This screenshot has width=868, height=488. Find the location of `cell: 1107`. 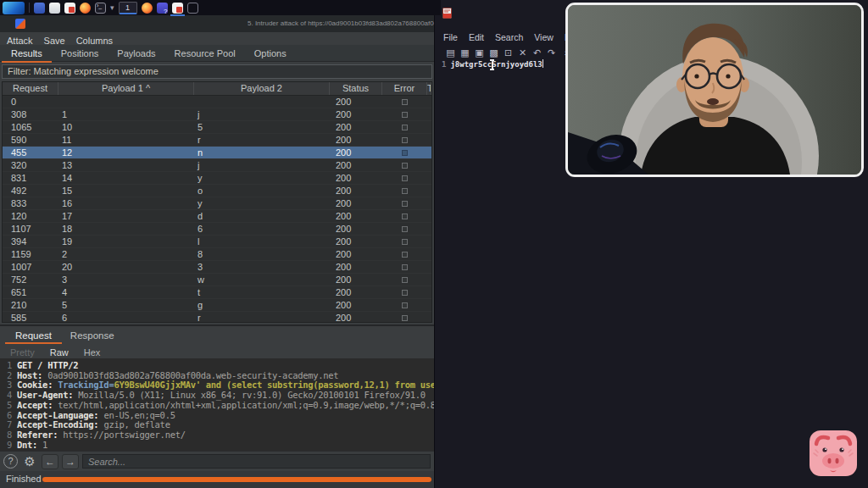

cell: 1107 is located at coordinates (31, 229).